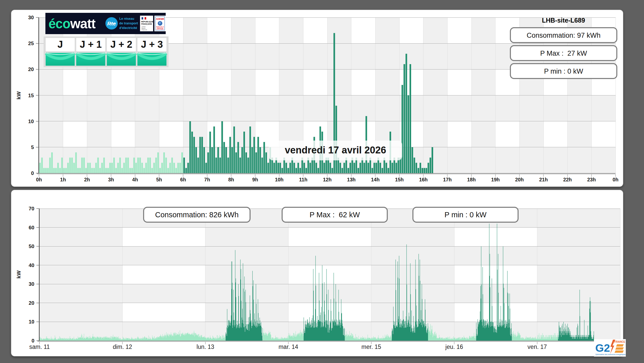 This screenshot has height=363, width=644. What do you see at coordinates (128, 28) in the screenshot?
I see `svg-text: d’électricité` at bounding box center [128, 28].